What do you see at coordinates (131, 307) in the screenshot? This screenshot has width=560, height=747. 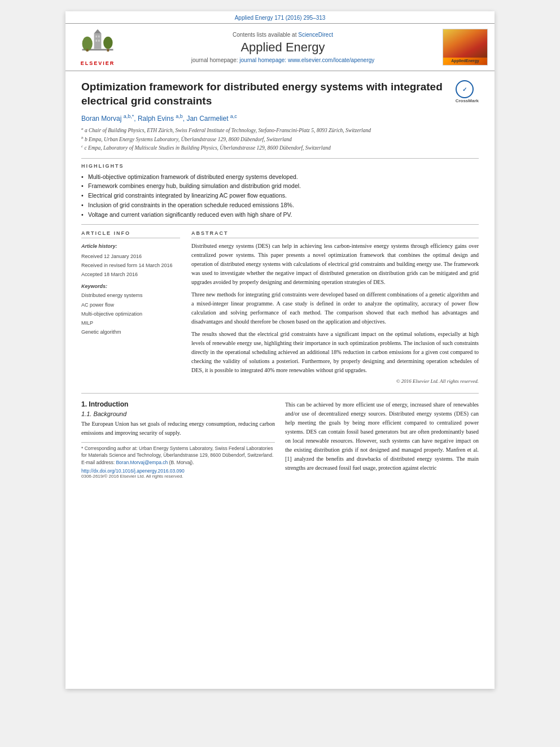 I see `article-info-col: ARTICLE INFO Article history: Received 1…` at bounding box center [131, 307].